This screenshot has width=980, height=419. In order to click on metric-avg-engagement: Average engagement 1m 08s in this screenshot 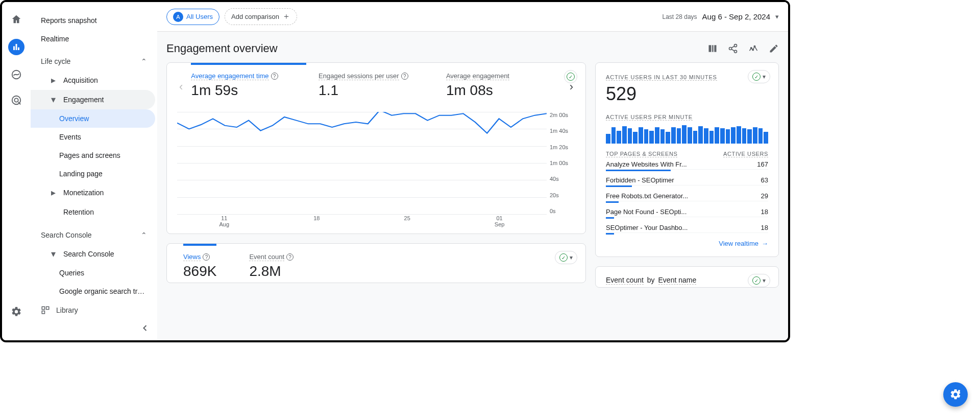, I will do `click(504, 85)`.